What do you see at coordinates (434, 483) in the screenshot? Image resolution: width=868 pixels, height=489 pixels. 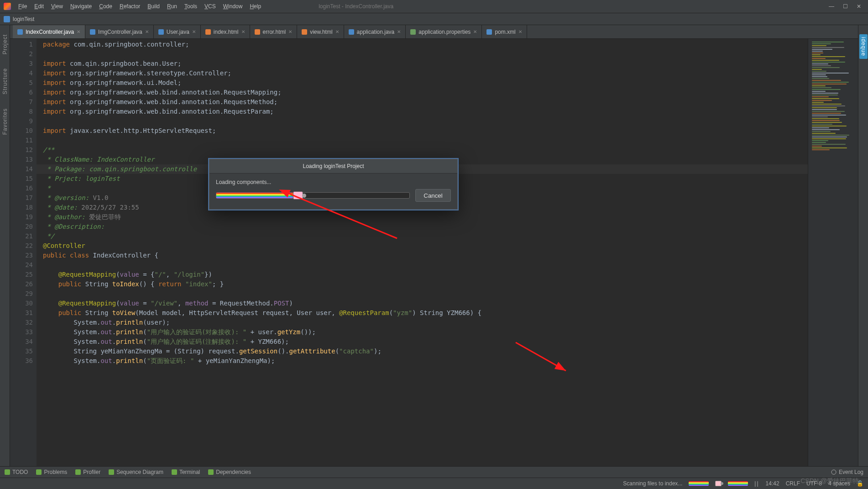 I see `status-bar: Scanning files to index... || 14:42 CRLF…` at bounding box center [434, 483].